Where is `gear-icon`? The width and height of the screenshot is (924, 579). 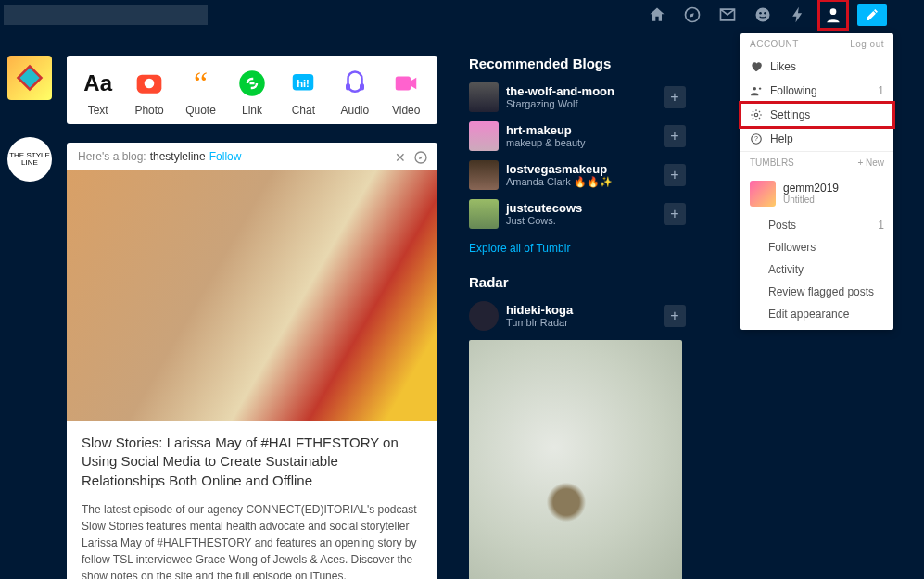
gear-icon is located at coordinates (756, 115).